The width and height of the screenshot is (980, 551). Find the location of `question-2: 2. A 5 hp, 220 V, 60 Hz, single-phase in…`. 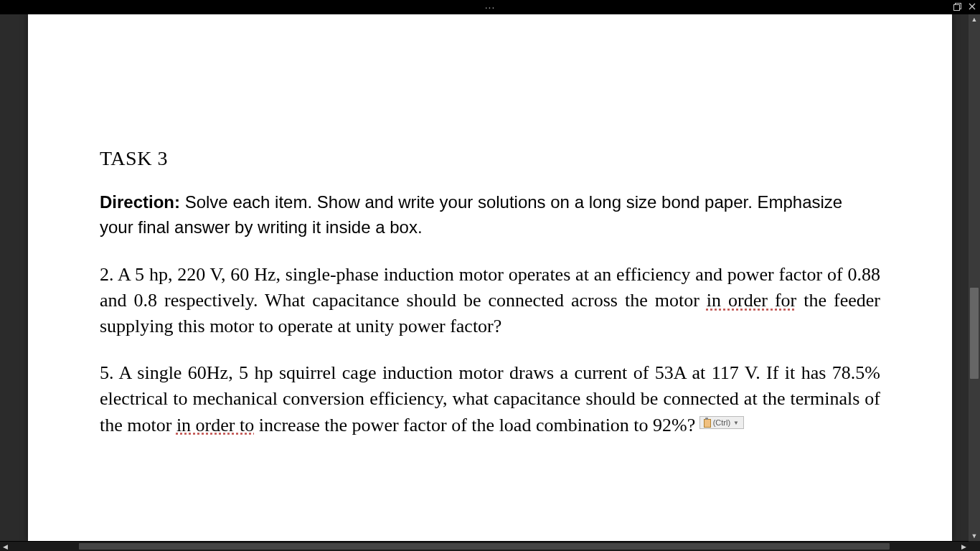

question-2: 2. A 5 hp, 220 V, 60 Hz, single-phase in… is located at coordinates (490, 301).